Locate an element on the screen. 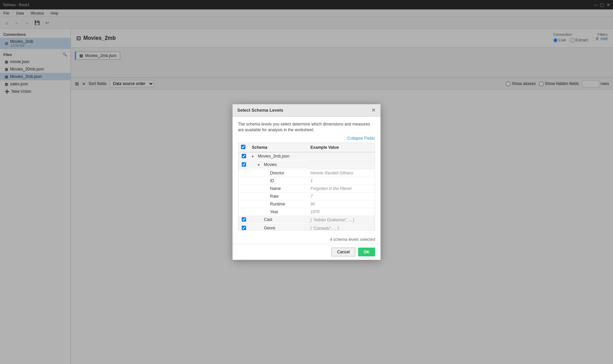 The height and width of the screenshot is (364, 613). schema-row: NameForgotten in the Planet is located at coordinates (306, 189).